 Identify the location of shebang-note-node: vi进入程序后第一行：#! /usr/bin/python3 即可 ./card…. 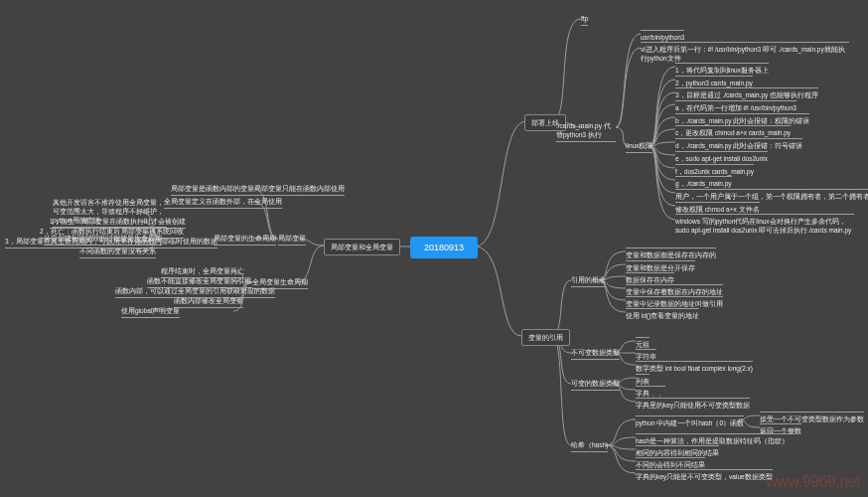
(745, 52).